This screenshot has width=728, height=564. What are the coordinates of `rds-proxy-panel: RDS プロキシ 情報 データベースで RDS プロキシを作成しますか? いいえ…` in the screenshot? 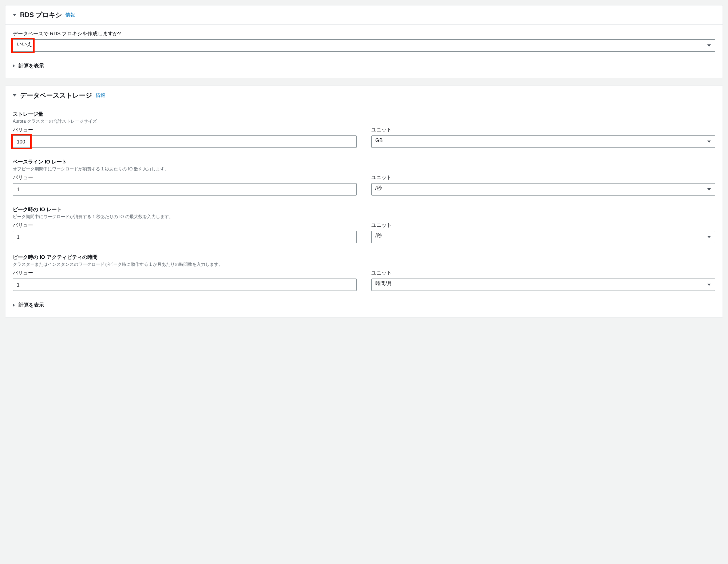 It's located at (364, 42).